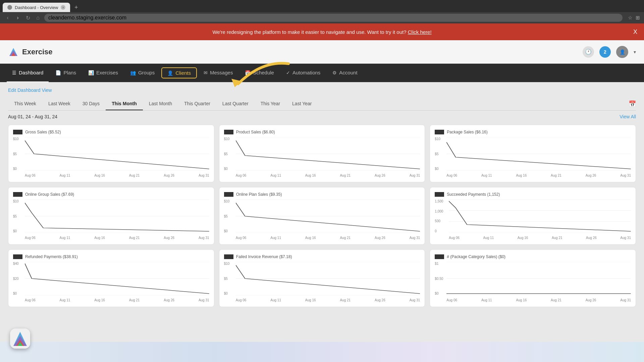 This screenshot has width=644, height=362. Describe the element at coordinates (38, 18) in the screenshot. I see `home-button: ⌂` at that location.